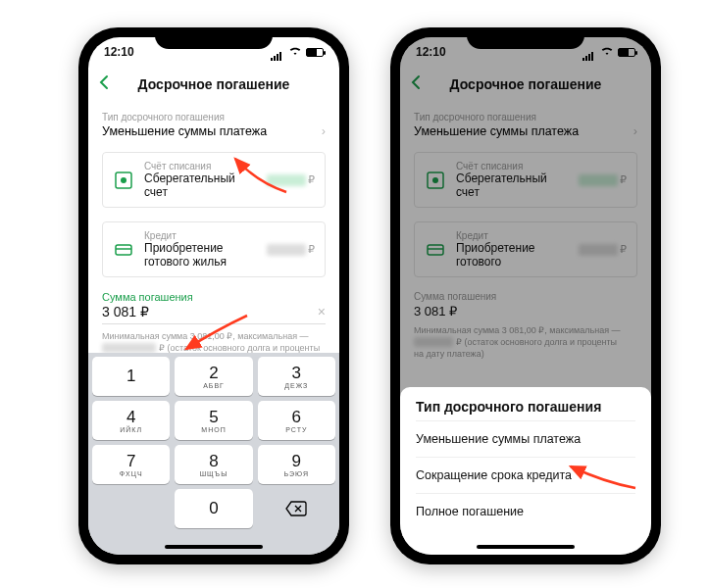 The height and width of the screenshot is (588, 709). What do you see at coordinates (278, 52) in the screenshot?
I see `signal-icon` at bounding box center [278, 52].